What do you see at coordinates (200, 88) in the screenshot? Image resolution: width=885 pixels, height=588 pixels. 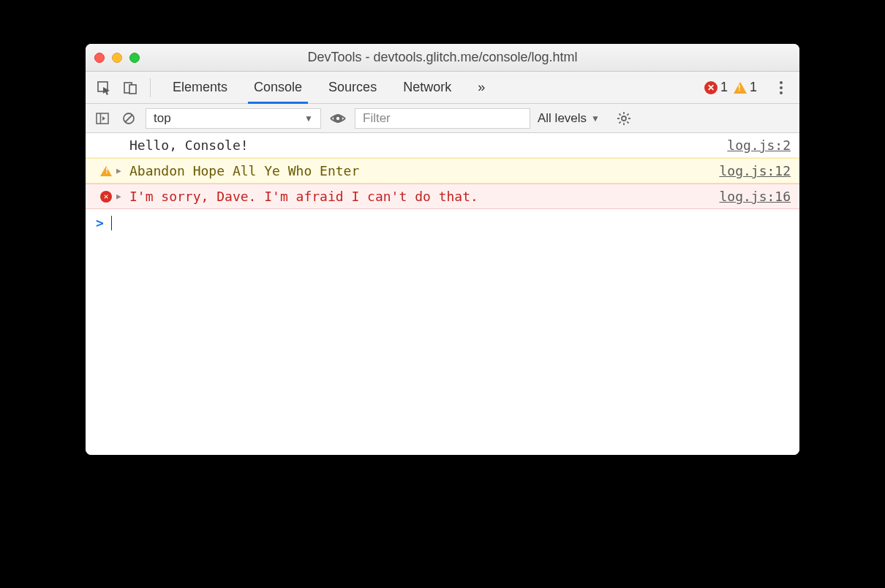 I see `tab-elements: Elements` at bounding box center [200, 88].